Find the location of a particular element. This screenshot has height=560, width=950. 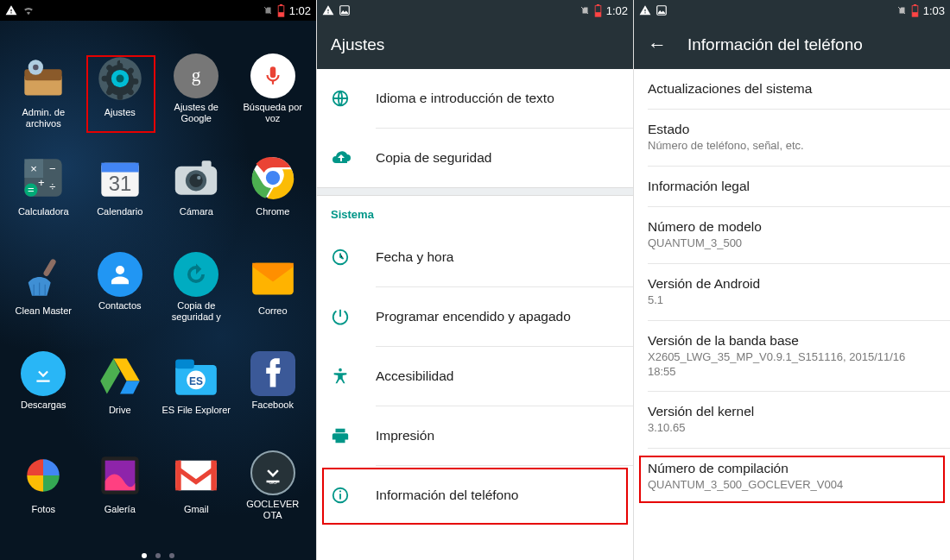

app-drive: Drive is located at coordinates (121, 400).